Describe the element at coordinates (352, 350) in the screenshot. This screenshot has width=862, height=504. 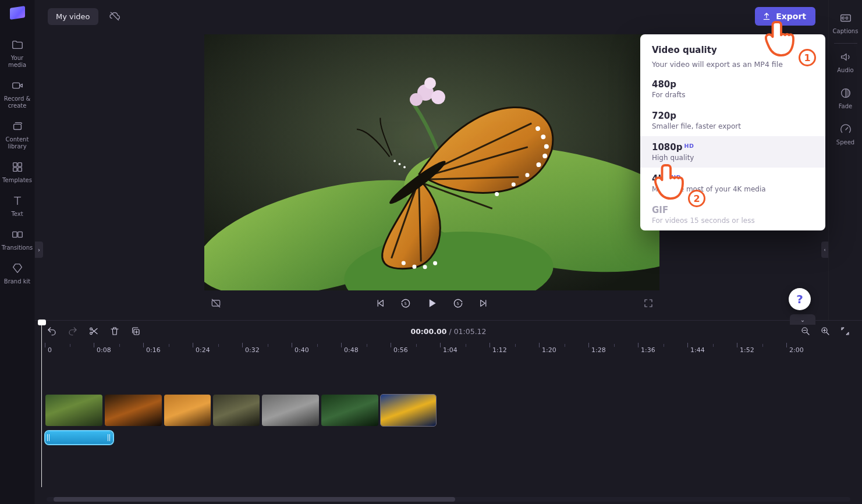
I see `ruler-tick-label: 0:48` at that location.